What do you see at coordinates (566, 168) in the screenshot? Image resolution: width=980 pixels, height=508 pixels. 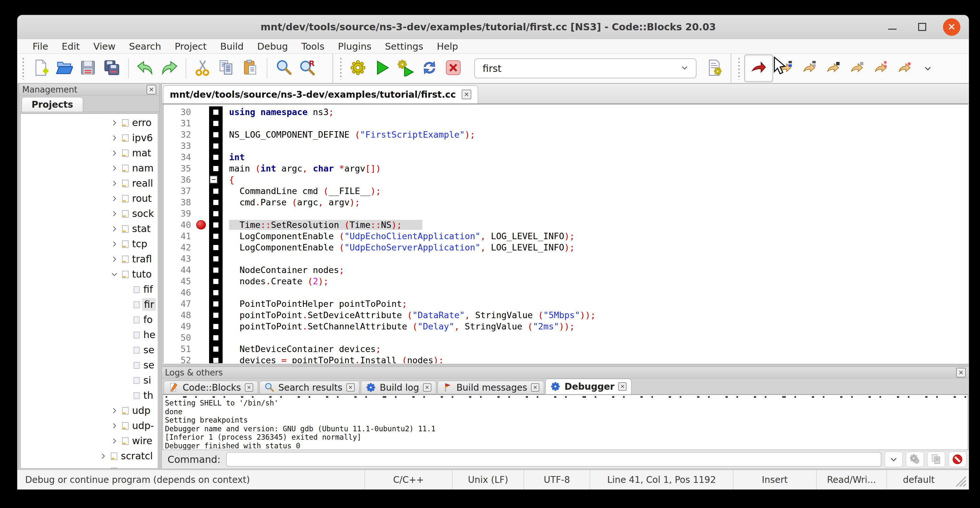 I see `code-line-35: 35main (int argc, char *argv[])` at bounding box center [566, 168].